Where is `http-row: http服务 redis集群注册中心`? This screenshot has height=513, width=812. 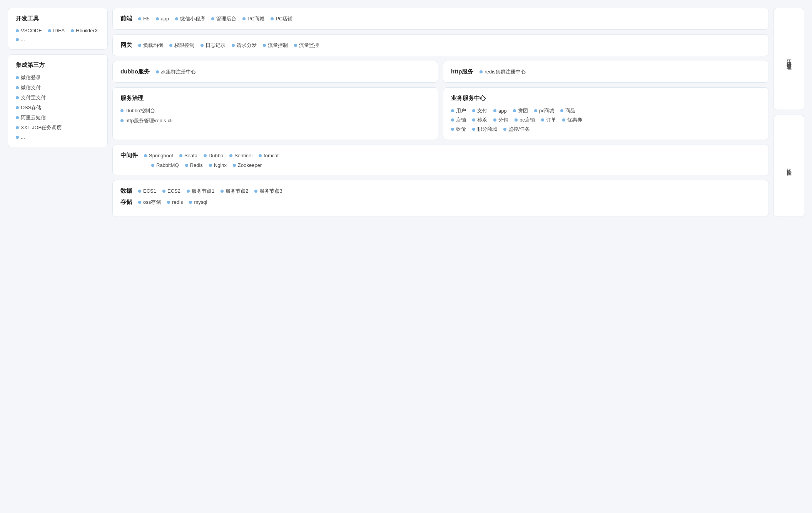
http-row: http服务 redis集群注册中心 is located at coordinates (606, 72).